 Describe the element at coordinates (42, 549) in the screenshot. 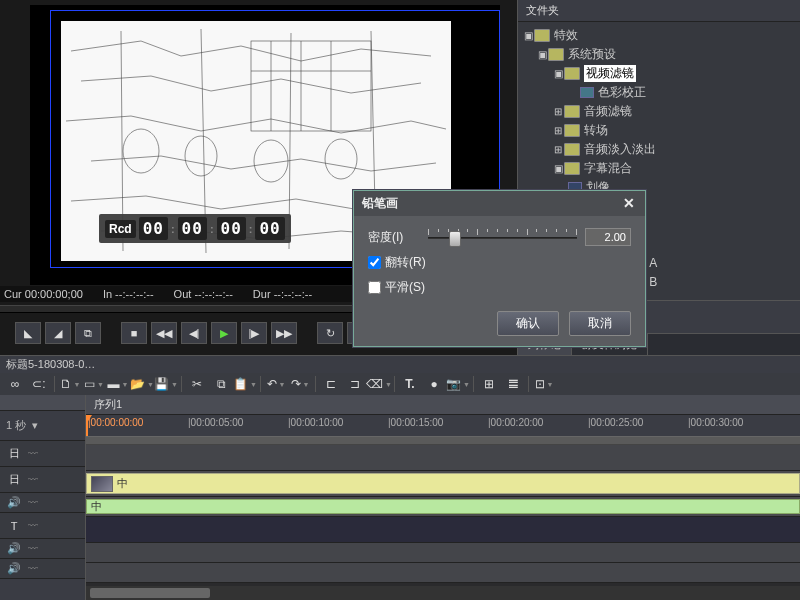

I see `track-a2-header: 🔊〰` at that location.